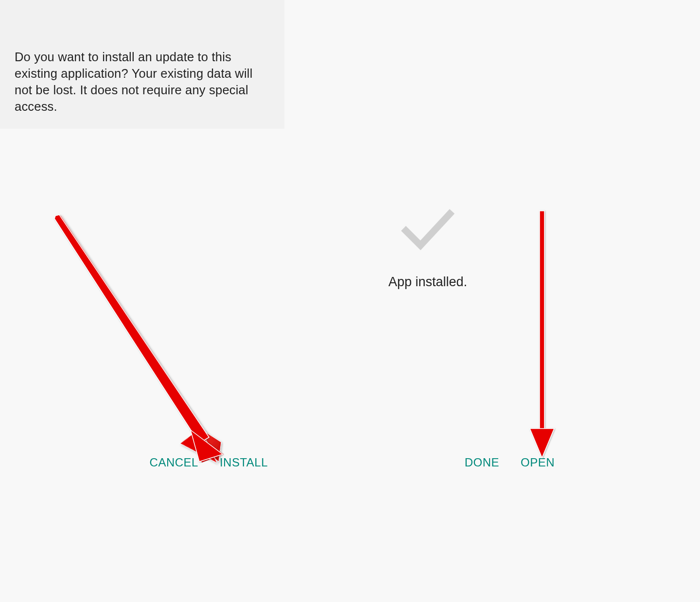 The height and width of the screenshot is (602, 700). What do you see at coordinates (142, 463) in the screenshot?
I see `install-prompt-buttons: CANCEL INSTALL` at bounding box center [142, 463].